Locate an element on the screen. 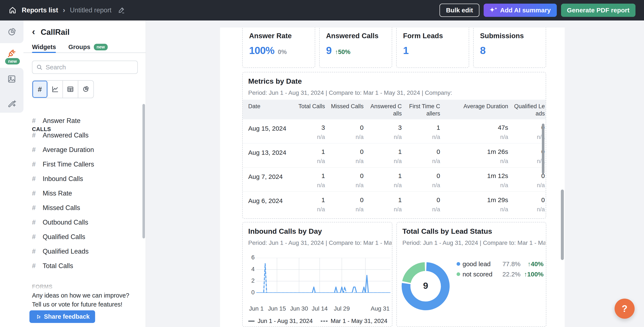 This screenshot has width=644, height=327. breadcrumb-reports-list: Reports list is located at coordinates (40, 10).